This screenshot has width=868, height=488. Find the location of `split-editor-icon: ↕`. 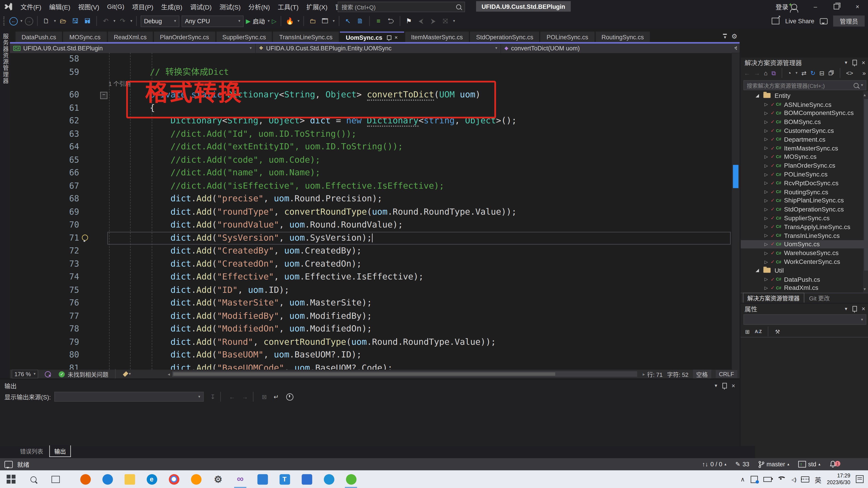

split-editor-icon: ↕ is located at coordinates (737, 47).